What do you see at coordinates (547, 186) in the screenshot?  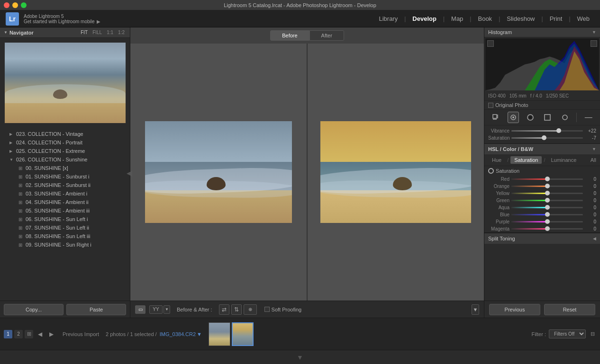 I see `orange-thumb` at bounding box center [547, 186].